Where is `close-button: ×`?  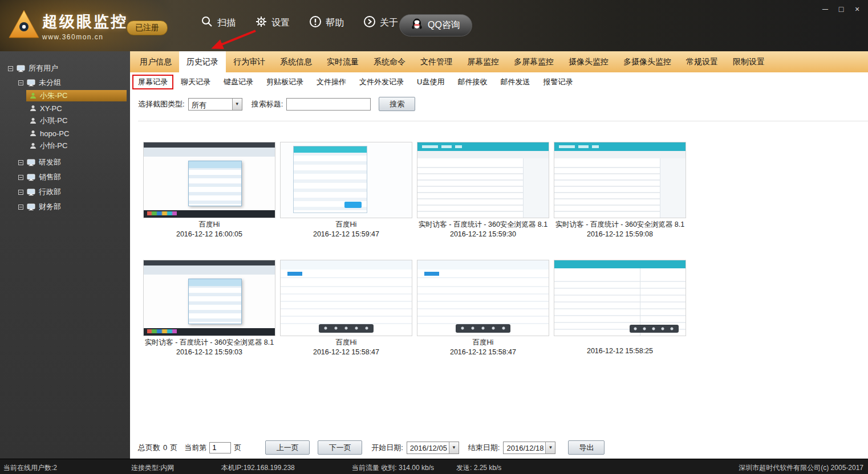
close-button: × is located at coordinates (857, 9).